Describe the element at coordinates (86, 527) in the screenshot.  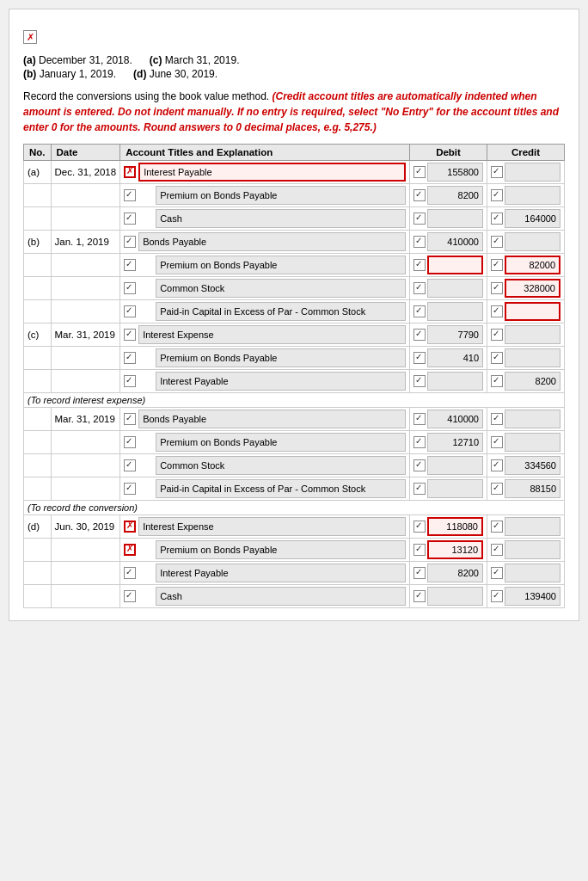
I see `date-cell: Jun. 30, 2019` at that location.